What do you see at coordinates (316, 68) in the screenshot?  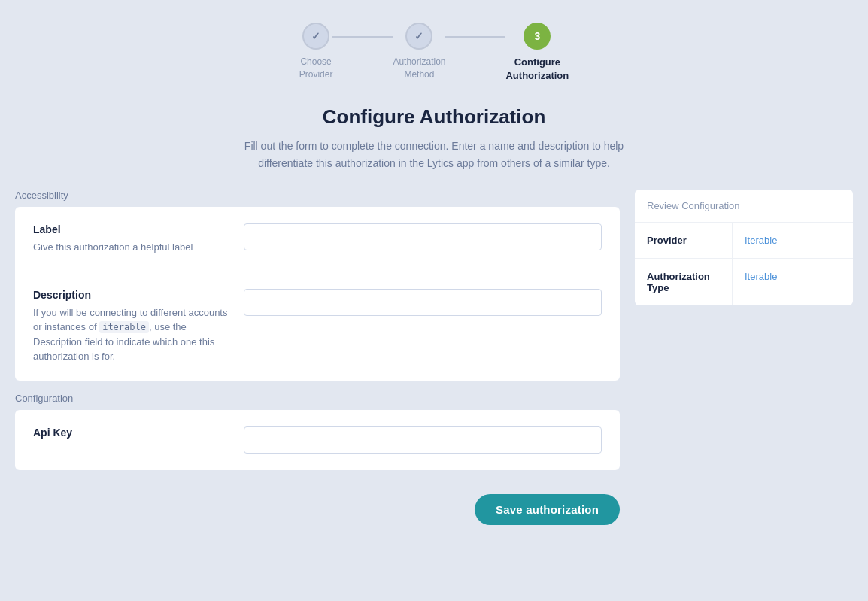 I see `step-label-choose-provider: ChooseProvider` at bounding box center [316, 68].